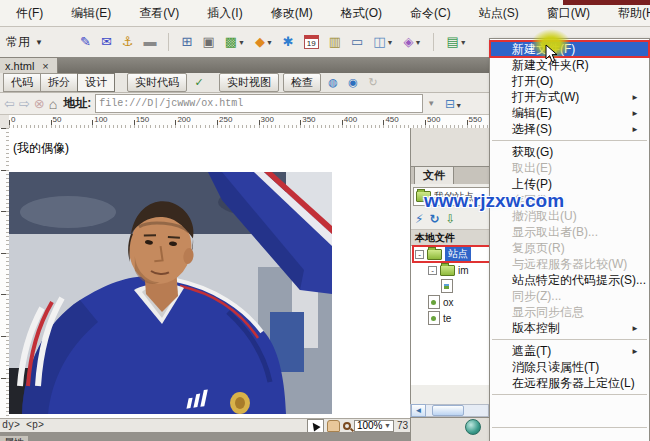 This screenshot has height=441, width=650. What do you see at coordinates (128, 42) in the screenshot?
I see `named-anchor-icon: ⚓` at bounding box center [128, 42].